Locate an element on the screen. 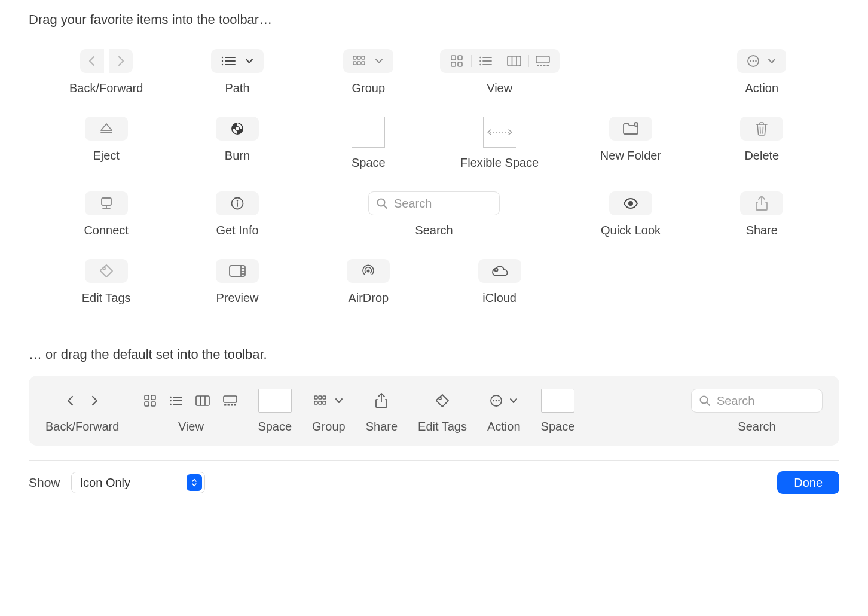 Image resolution: width=868 pixels, height=616 pixels. item-group: Group is located at coordinates (368, 72).